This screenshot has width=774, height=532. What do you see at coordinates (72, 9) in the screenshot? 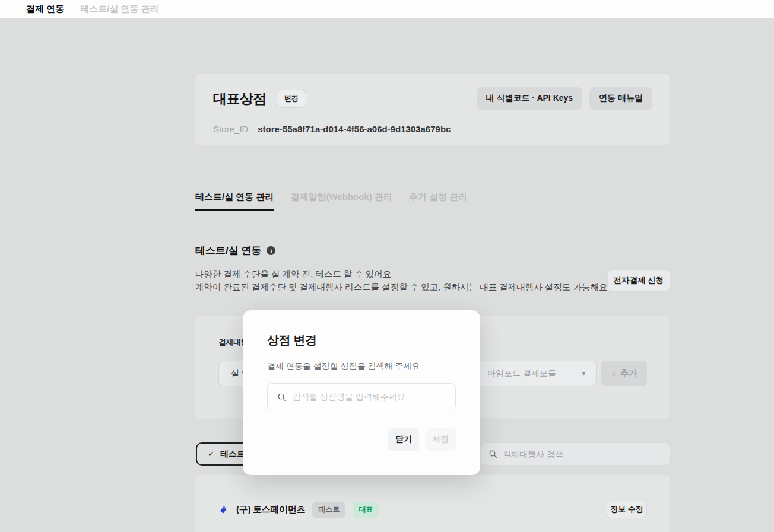
I see `nav-divider` at bounding box center [72, 9].